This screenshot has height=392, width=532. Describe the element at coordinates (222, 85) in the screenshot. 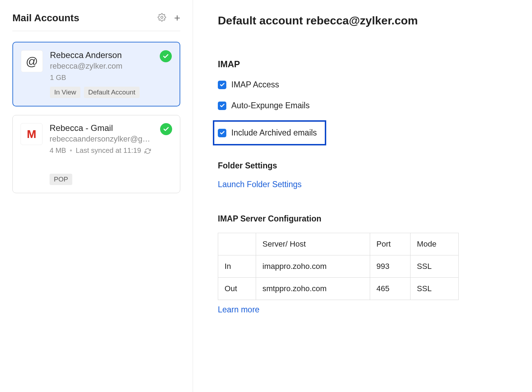

I see `imap-access-checkbox` at that location.